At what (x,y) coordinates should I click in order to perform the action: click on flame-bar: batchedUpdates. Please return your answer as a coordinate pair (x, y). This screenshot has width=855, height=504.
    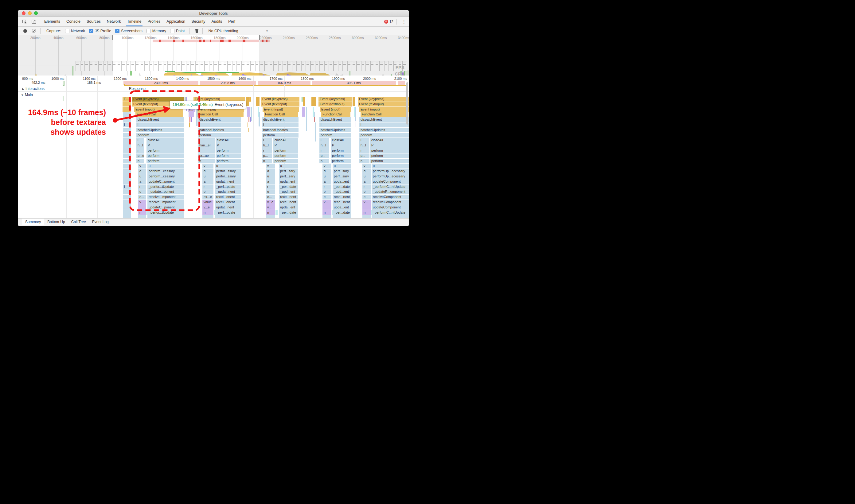
    Looking at the image, I should click on (335, 130).